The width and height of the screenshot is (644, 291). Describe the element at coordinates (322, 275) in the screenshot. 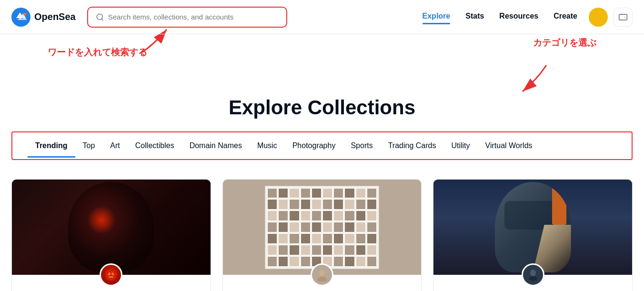

I see `card-2-avatar-wrap` at that location.